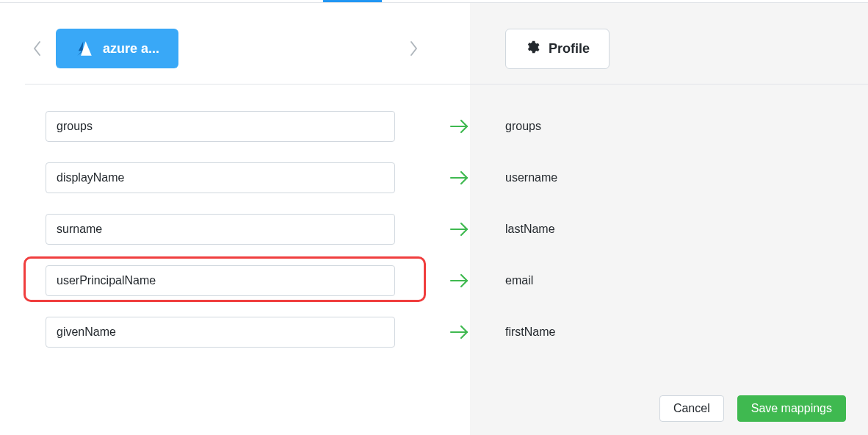  I want to click on target-row: username, so click(676, 178).